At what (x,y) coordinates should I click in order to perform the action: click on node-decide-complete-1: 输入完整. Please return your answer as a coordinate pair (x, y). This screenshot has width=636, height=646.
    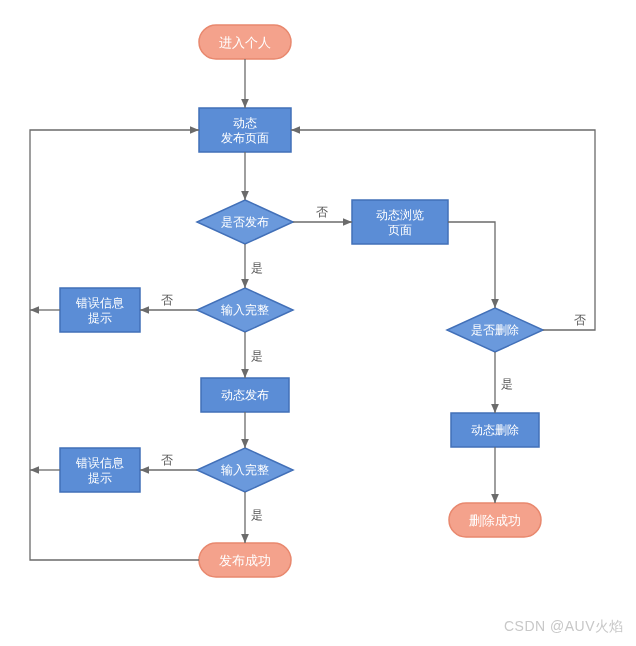
    Looking at the image, I should click on (245, 310).